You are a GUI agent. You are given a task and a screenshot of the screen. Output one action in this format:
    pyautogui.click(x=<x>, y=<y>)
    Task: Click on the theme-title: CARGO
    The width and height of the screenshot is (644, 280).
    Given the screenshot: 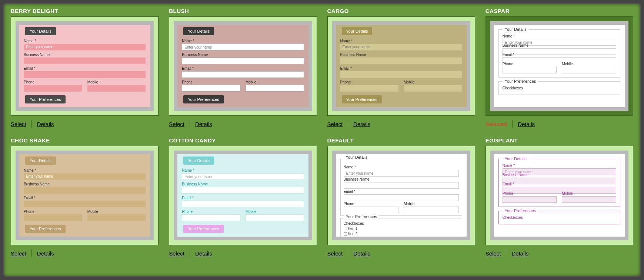 What is the action you would take?
    pyautogui.click(x=401, y=11)
    